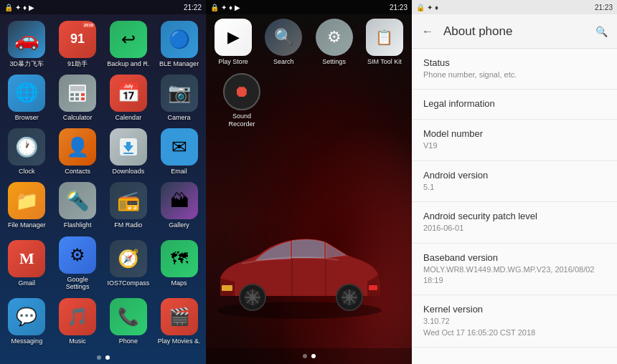  Describe the element at coordinates (179, 264) in the screenshot. I see `app-item-maps: 🗺 Maps` at that location.